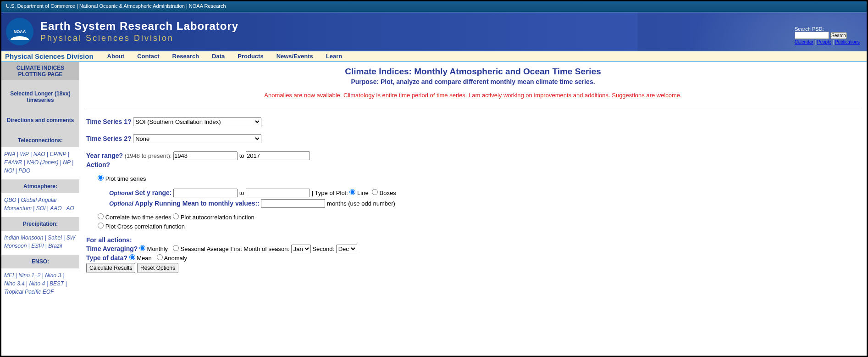 Image resolution: width=868 pixels, height=357 pixels. I want to click on link-nao: NAO, so click(39, 154).